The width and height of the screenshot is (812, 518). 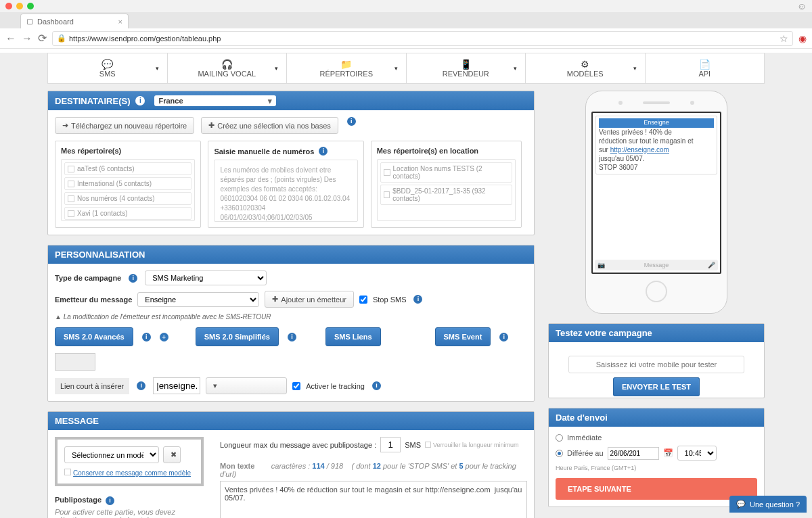 I want to click on create-selection-button: ✚ Créez une sélection via nos bases, so click(x=269, y=126).